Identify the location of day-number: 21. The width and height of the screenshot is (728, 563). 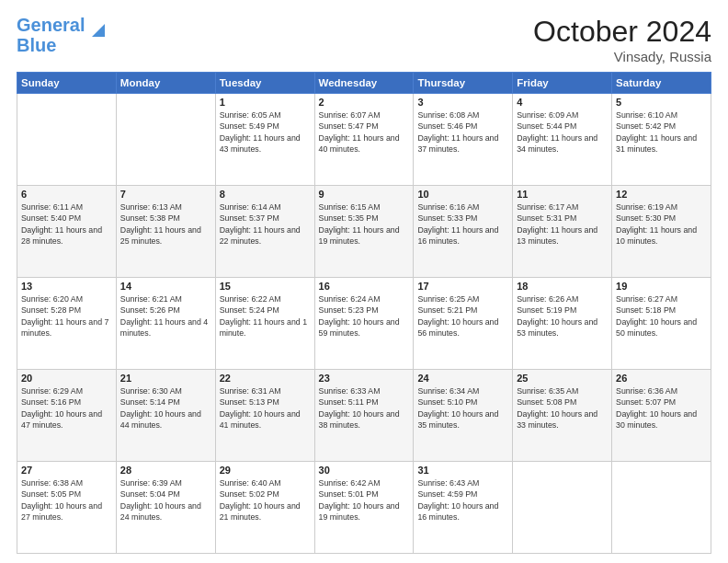
(165, 378).